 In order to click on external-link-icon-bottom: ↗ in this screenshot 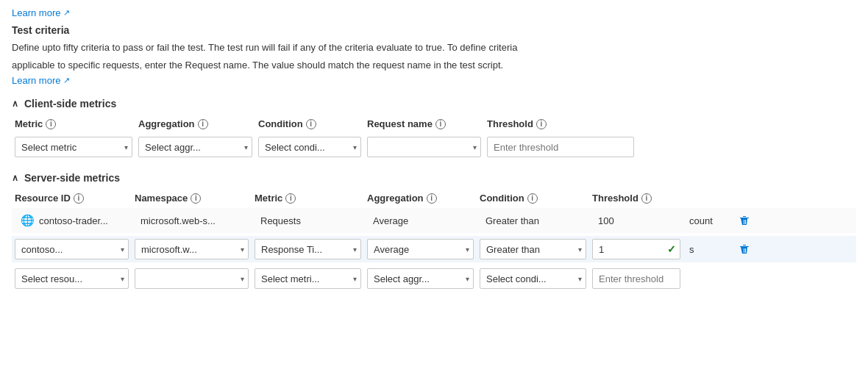, I will do `click(66, 81)`.